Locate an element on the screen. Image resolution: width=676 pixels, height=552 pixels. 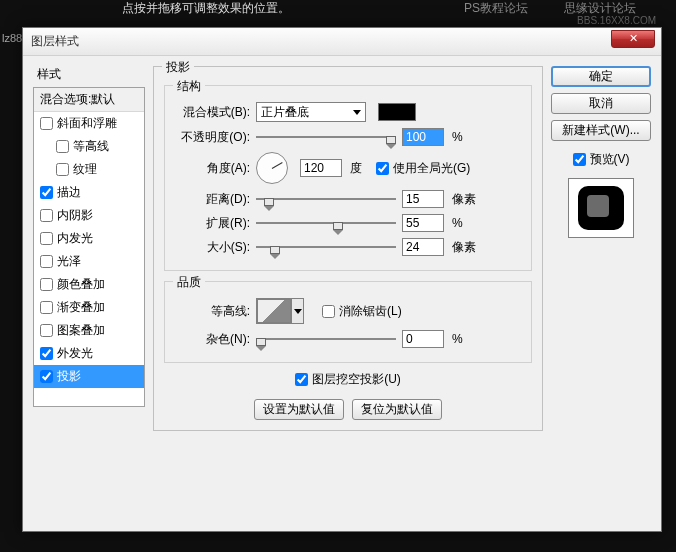
quality-title: 品质 is located at coordinates (189, 282).